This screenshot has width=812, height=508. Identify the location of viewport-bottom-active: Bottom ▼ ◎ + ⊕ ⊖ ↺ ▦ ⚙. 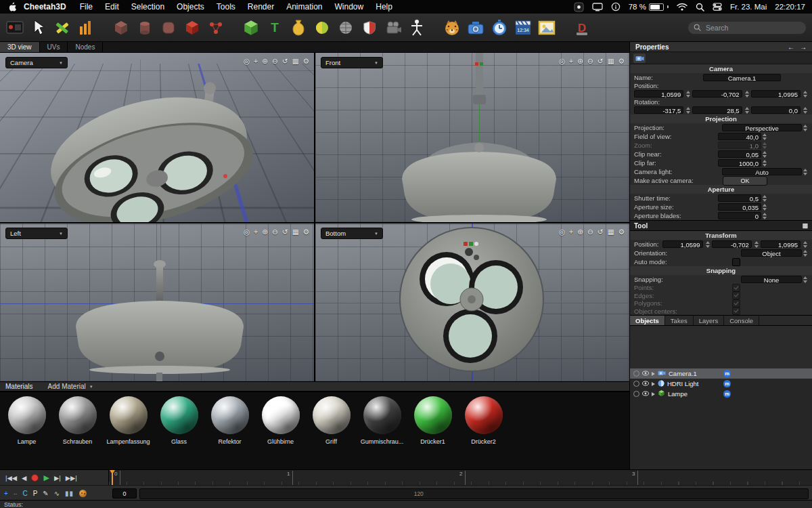
(472, 302).